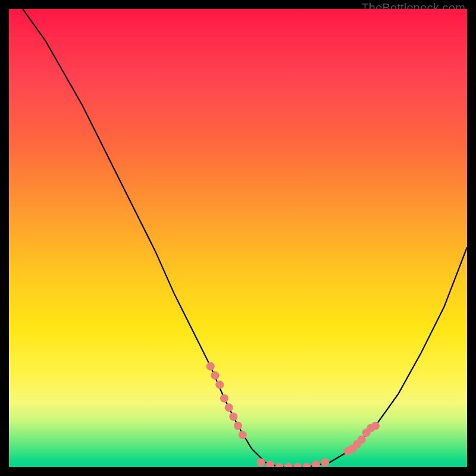 This screenshot has width=476, height=476. What do you see at coordinates (293, 415) in the screenshot?
I see `highlight-dots` at bounding box center [293, 415].